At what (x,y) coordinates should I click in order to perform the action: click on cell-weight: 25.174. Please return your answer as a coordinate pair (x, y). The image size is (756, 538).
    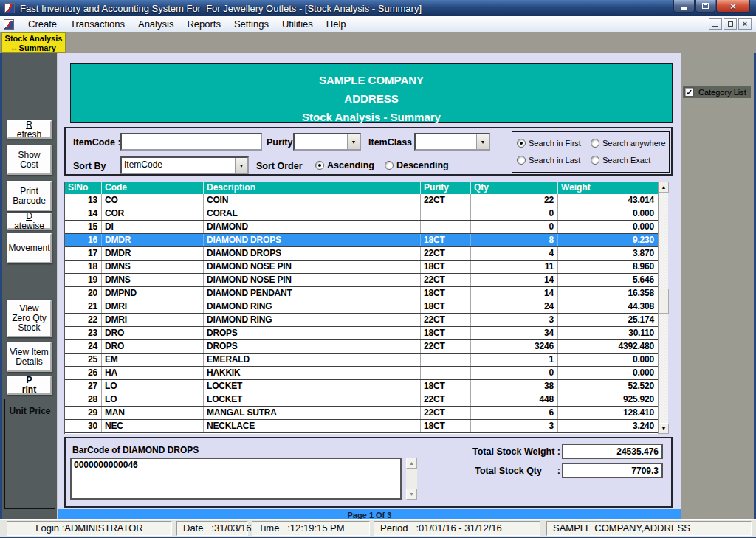
    Looking at the image, I should click on (608, 320).